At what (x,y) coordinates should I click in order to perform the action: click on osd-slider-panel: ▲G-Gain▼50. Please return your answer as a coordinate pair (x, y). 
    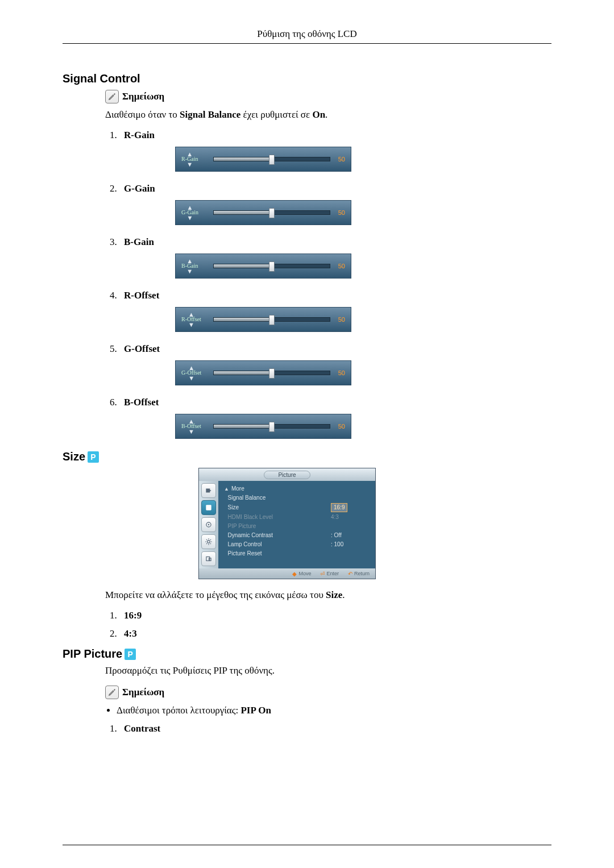
    Looking at the image, I should click on (263, 213).